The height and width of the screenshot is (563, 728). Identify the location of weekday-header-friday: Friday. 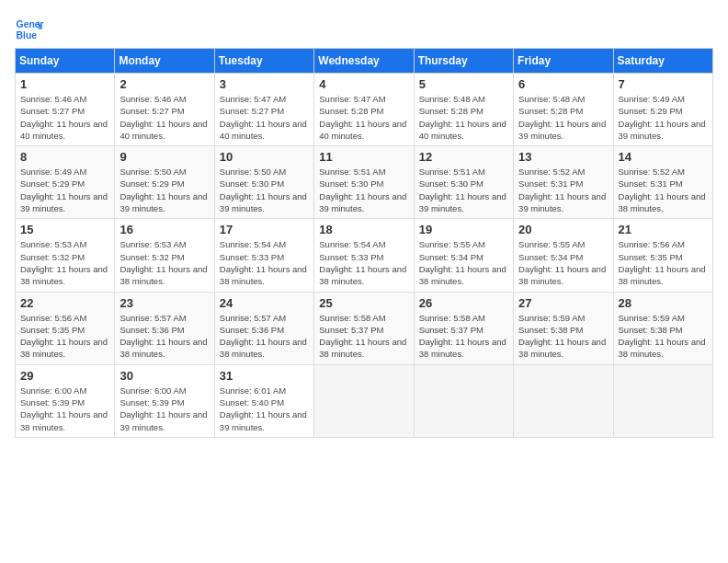
(563, 61).